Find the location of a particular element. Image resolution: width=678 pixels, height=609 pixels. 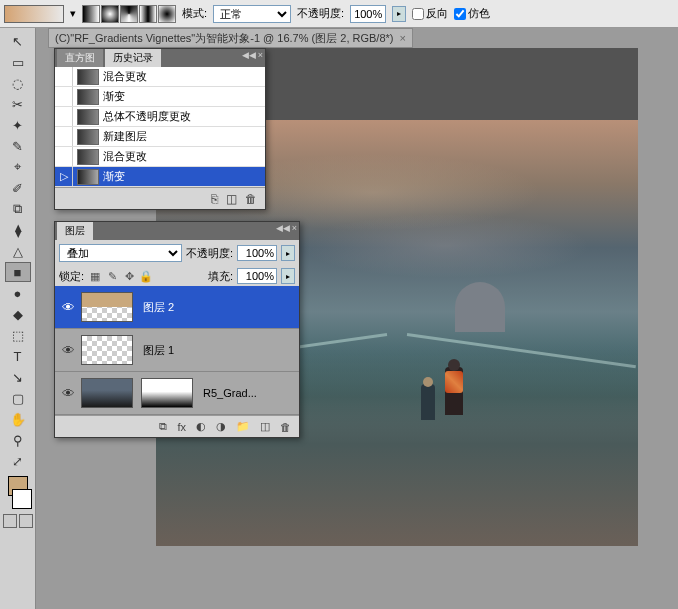

gradient-tool: ■ is located at coordinates (18, 272).